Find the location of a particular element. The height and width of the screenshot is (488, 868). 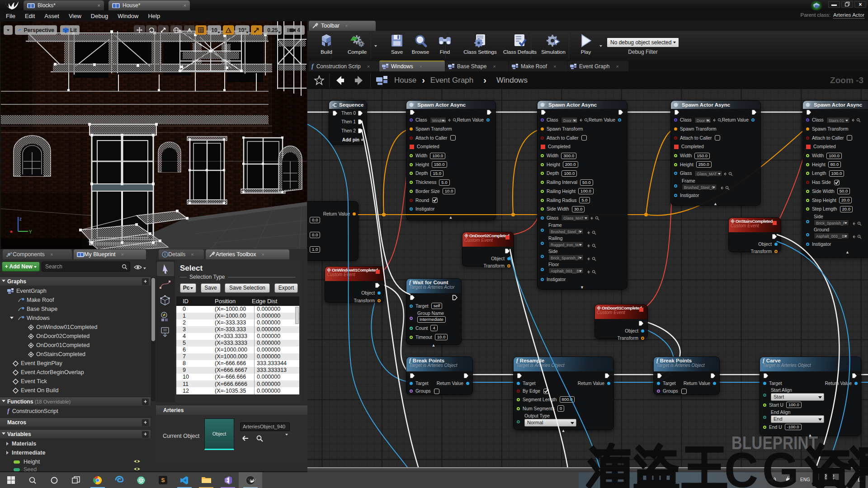

svg-text: C is located at coordinates (741, 465).